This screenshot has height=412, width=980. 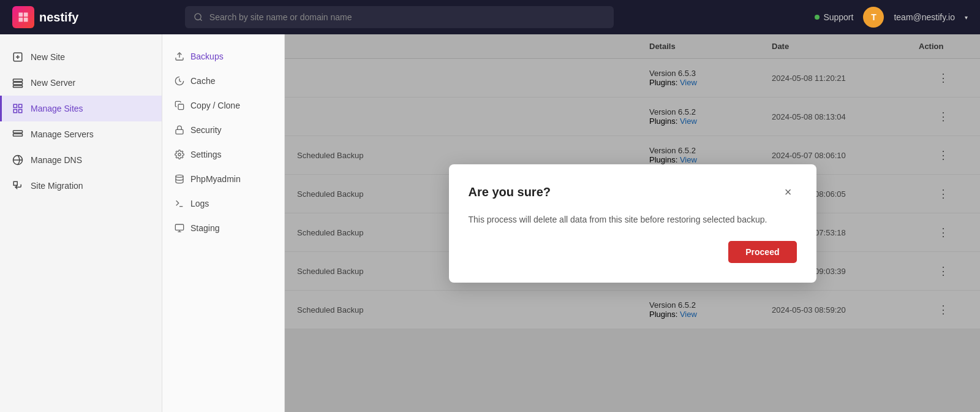 What do you see at coordinates (216, 179) in the screenshot?
I see `sub-sidebar-label-phpmyadmin: PhpMyadmin` at bounding box center [216, 179].